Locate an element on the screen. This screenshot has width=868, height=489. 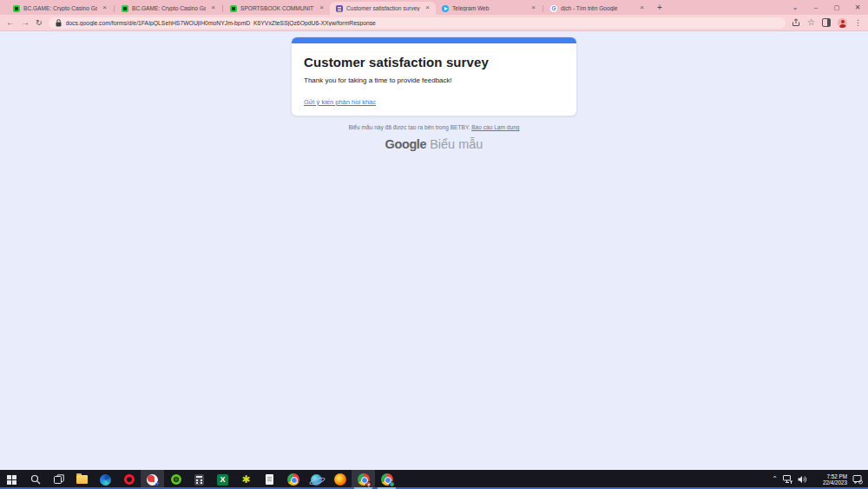
tab-bcgame-1: BC.GAME: Crypto Casino Games × is located at coordinates (60, 9).